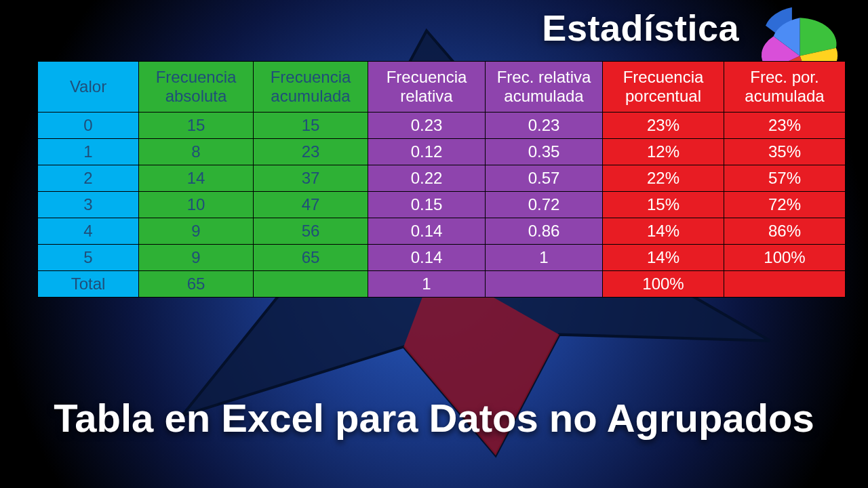  What do you see at coordinates (311, 232) in the screenshot?
I see `cell-acum: 56` at bounding box center [311, 232].